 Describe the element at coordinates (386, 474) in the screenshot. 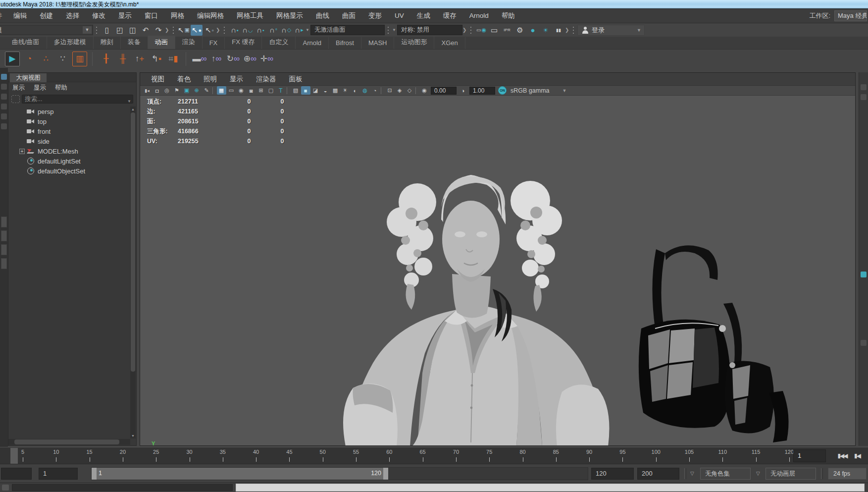

I see `range-end-handle` at that location.